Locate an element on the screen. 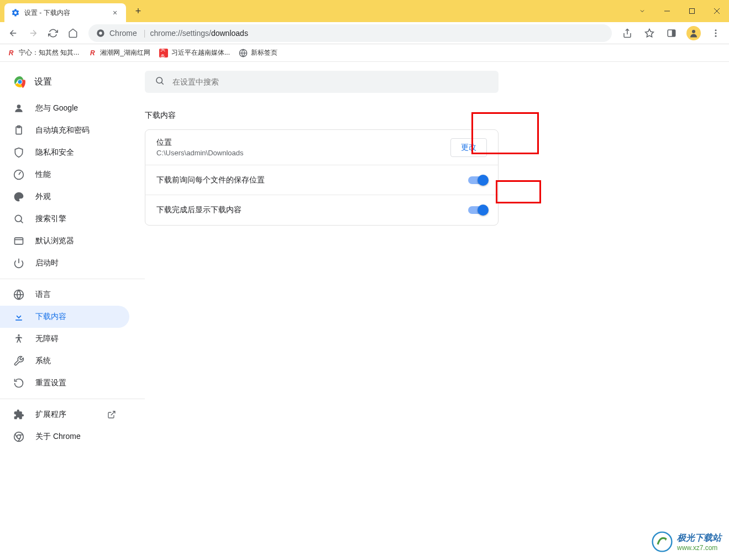 The image size is (729, 560). titlebar: 设置 - 下载内容 × + is located at coordinates (365, 11).